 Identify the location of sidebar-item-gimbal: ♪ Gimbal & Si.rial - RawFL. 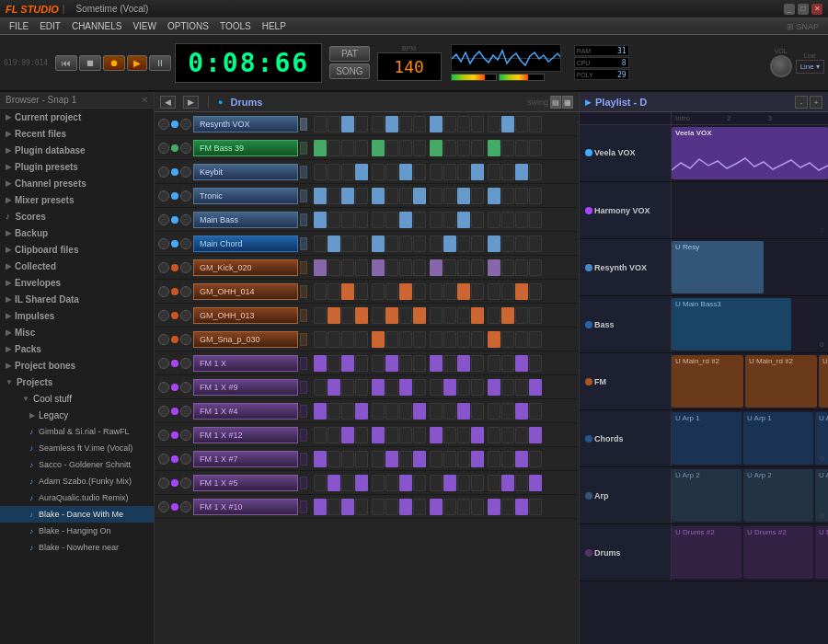
(77, 431).